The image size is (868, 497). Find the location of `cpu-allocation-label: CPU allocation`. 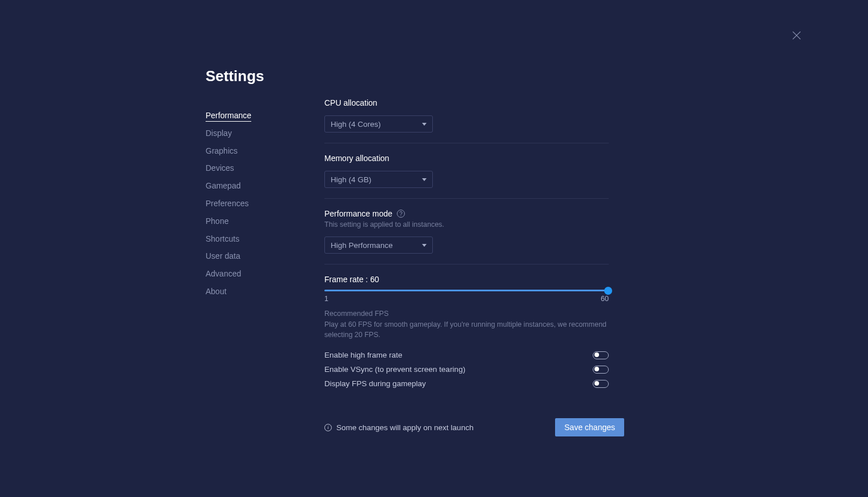

cpu-allocation-label: CPU allocation is located at coordinates (467, 103).